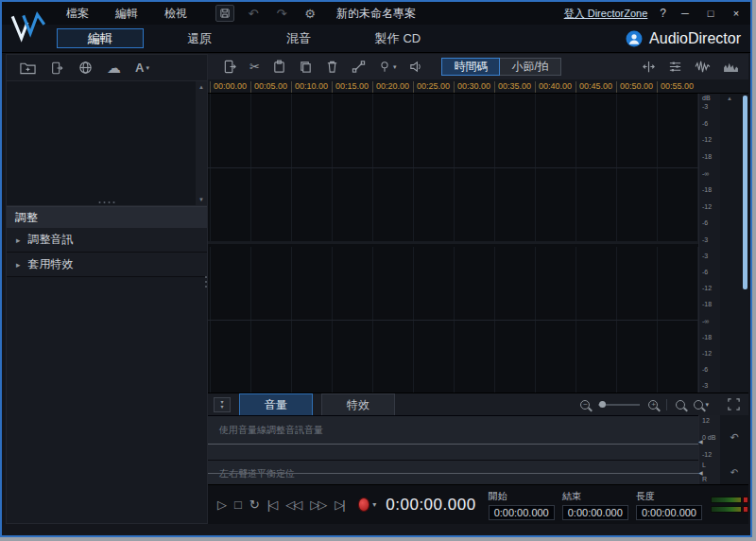 The height and width of the screenshot is (541, 756). What do you see at coordinates (51, 265) in the screenshot?
I see `apply-effects-label: 套用特效` at bounding box center [51, 265].